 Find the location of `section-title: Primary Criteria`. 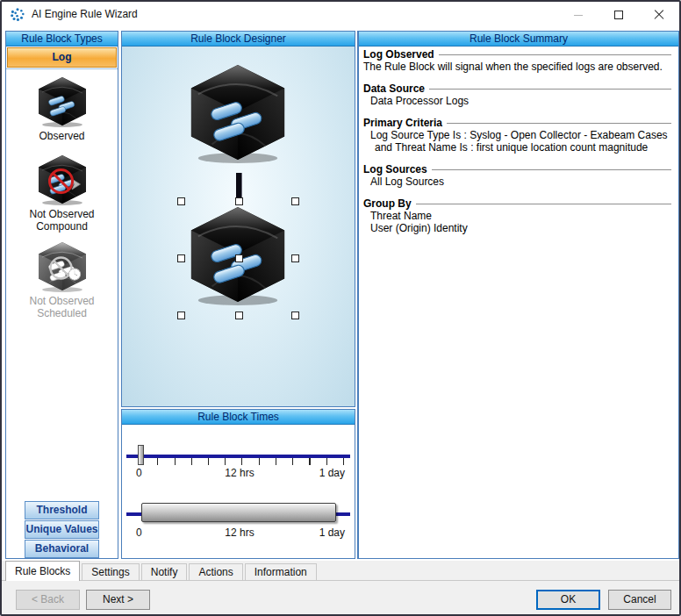

section-title: Primary Criteria is located at coordinates (403, 123).